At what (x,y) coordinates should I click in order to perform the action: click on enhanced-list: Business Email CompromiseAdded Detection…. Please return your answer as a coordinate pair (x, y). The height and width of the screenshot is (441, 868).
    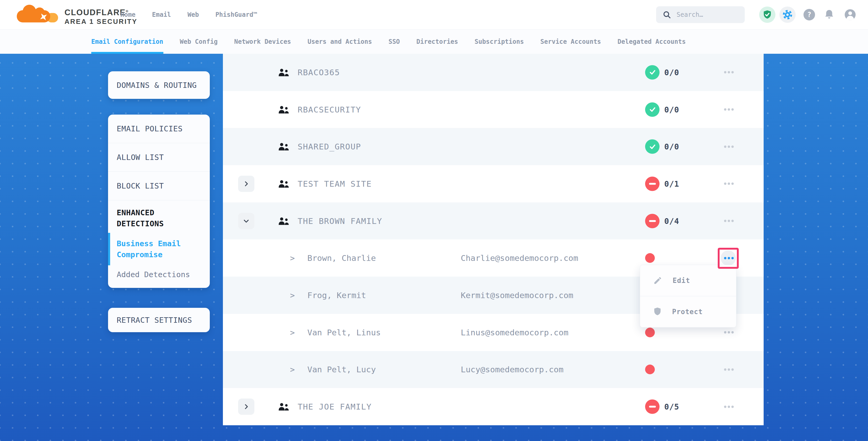
    Looking at the image, I should click on (159, 256).